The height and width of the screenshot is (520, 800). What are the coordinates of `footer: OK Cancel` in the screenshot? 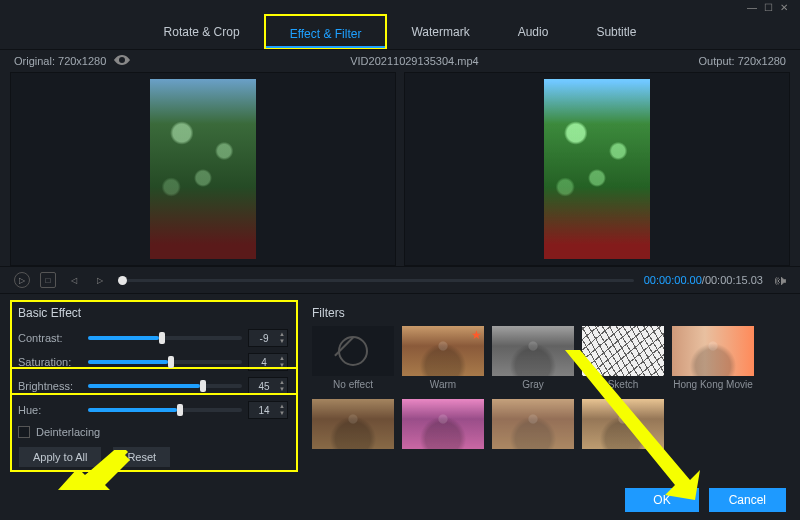 It's located at (706, 500).